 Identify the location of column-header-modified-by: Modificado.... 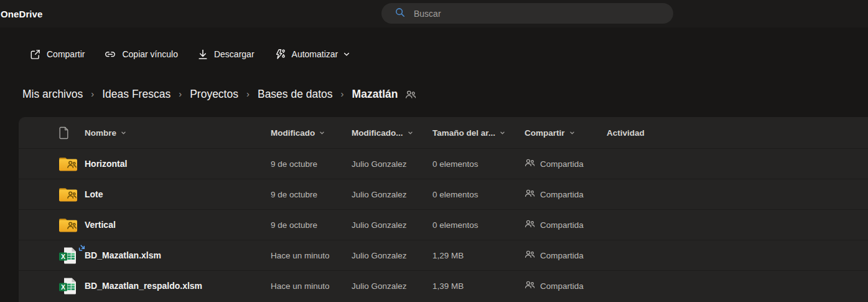
(392, 133).